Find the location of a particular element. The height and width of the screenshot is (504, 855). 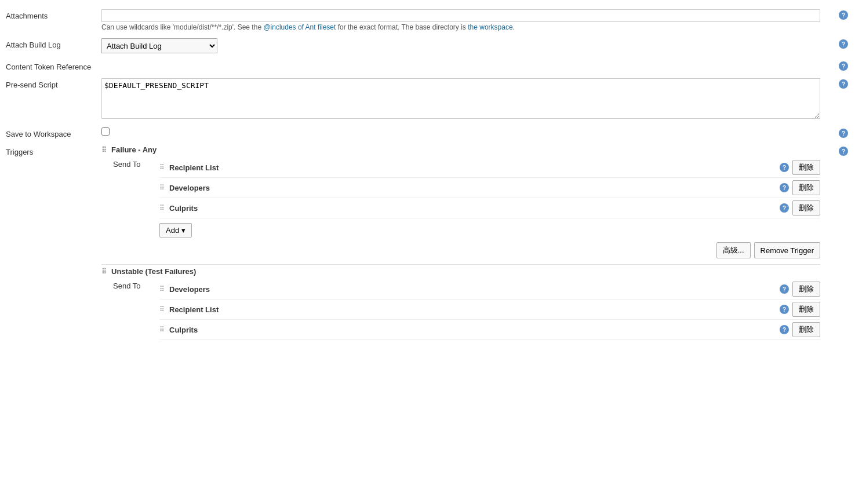

help-icon: ? is located at coordinates (843, 15).